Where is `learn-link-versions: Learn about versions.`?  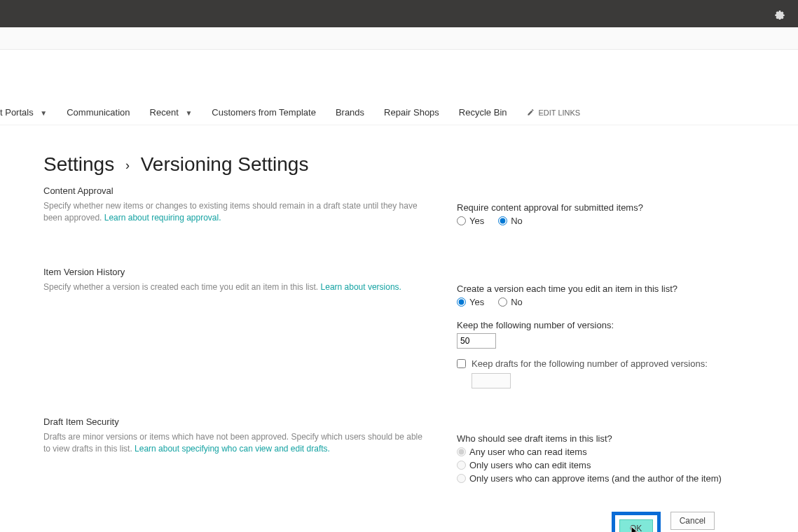
learn-link-versions: Learn about versions. is located at coordinates (362, 287).